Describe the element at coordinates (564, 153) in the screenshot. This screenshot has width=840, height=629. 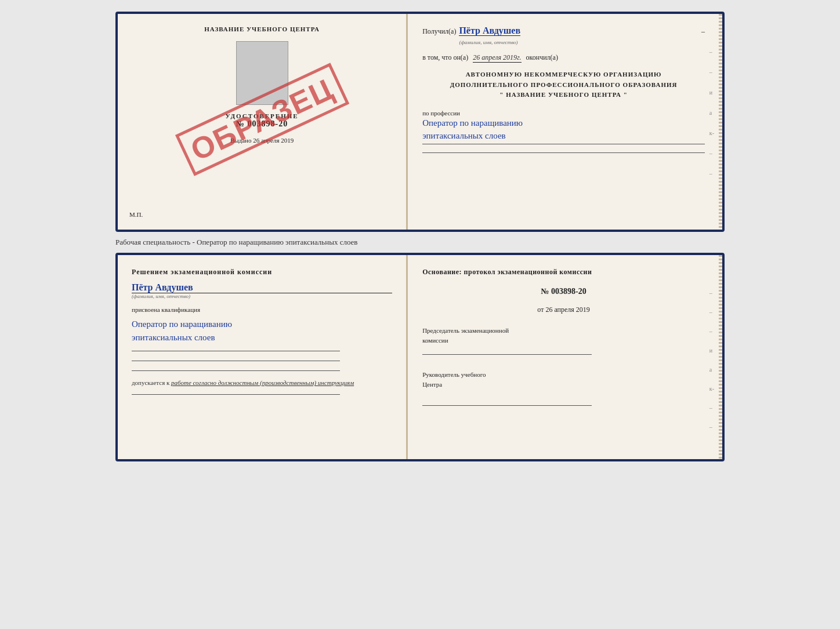
I see `profession-underline2` at that location.